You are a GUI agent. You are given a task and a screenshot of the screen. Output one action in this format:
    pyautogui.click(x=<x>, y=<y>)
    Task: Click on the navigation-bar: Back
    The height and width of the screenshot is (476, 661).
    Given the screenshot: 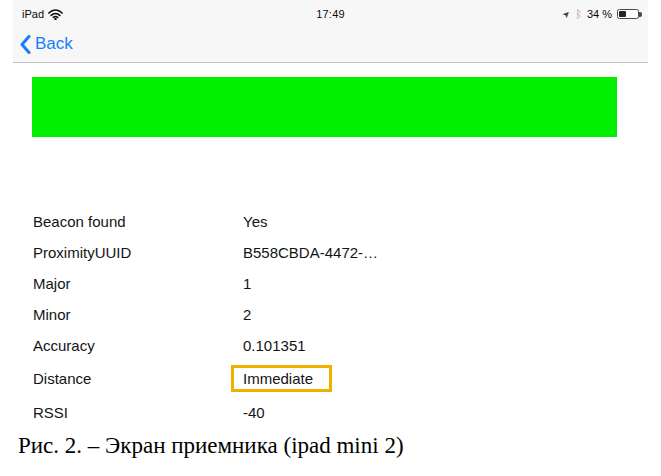 What is the action you would take?
    pyautogui.click(x=330, y=46)
    